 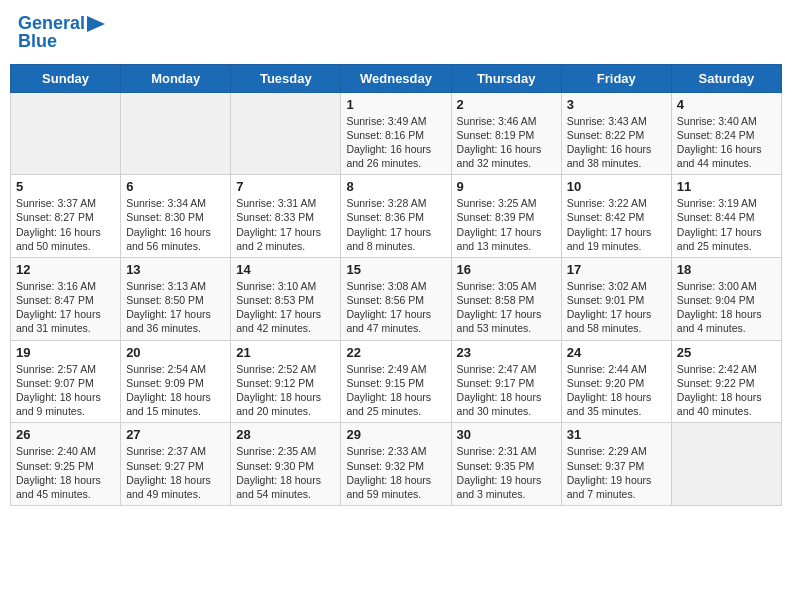 What do you see at coordinates (506, 186) in the screenshot?
I see `day-number: 9` at bounding box center [506, 186].